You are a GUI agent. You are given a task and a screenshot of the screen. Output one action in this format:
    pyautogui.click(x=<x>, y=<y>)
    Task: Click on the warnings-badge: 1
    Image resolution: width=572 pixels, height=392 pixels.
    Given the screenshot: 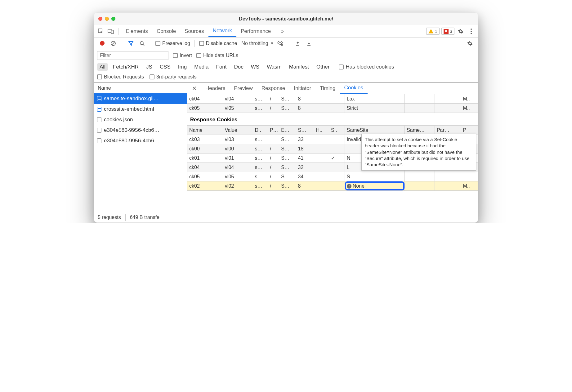 What is the action you would take?
    pyautogui.click(x=433, y=31)
    